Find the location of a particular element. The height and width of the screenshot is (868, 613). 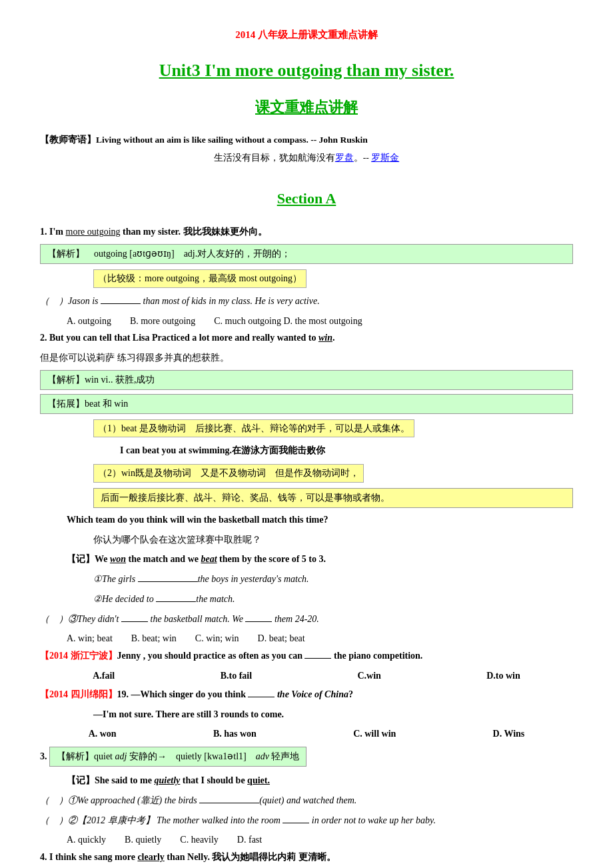

item-2-tuozhan: 【拓展】beat 和 win is located at coordinates (306, 404).